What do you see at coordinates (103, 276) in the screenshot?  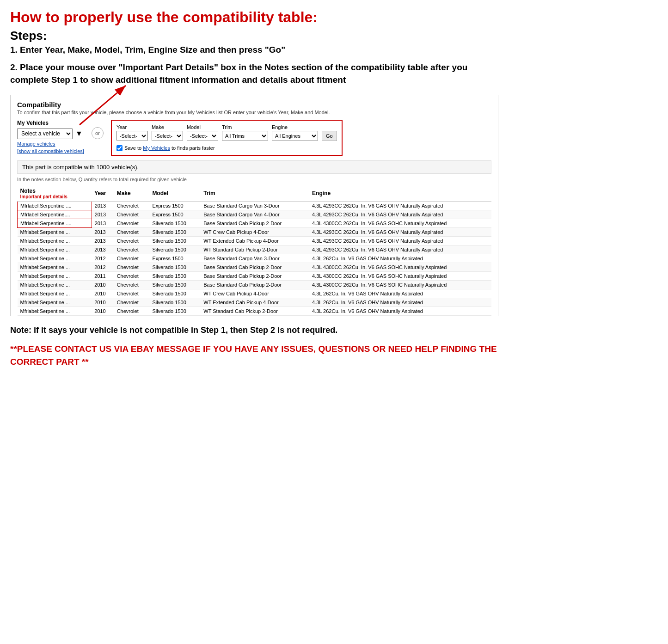 I see `year-cell: 2011` at bounding box center [103, 276].